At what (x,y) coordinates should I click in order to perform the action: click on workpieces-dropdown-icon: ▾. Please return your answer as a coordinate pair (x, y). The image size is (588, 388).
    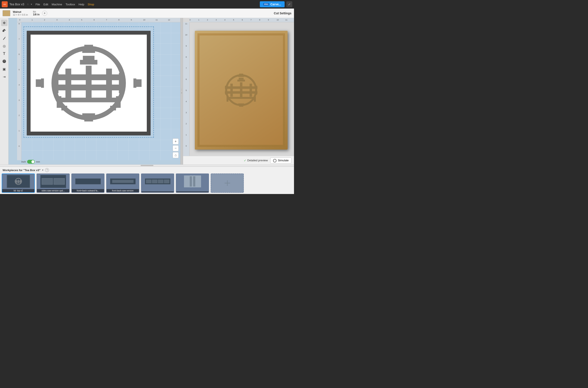
    Looking at the image, I should click on (43, 170).